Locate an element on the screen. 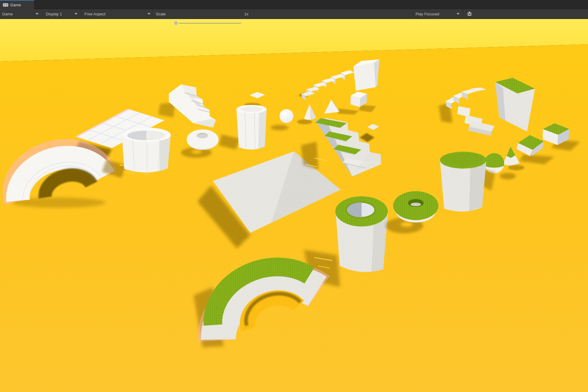 Image resolution: width=588 pixels, height=392 pixels. tab-bar: Game is located at coordinates (294, 5).